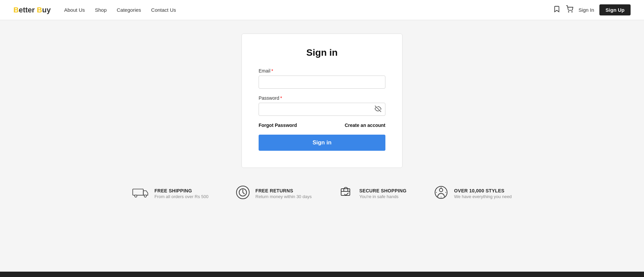  What do you see at coordinates (372, 193) in the screenshot?
I see `feature-secure-shopping: SECURE SHOPPING You're in safe hands` at bounding box center [372, 193].